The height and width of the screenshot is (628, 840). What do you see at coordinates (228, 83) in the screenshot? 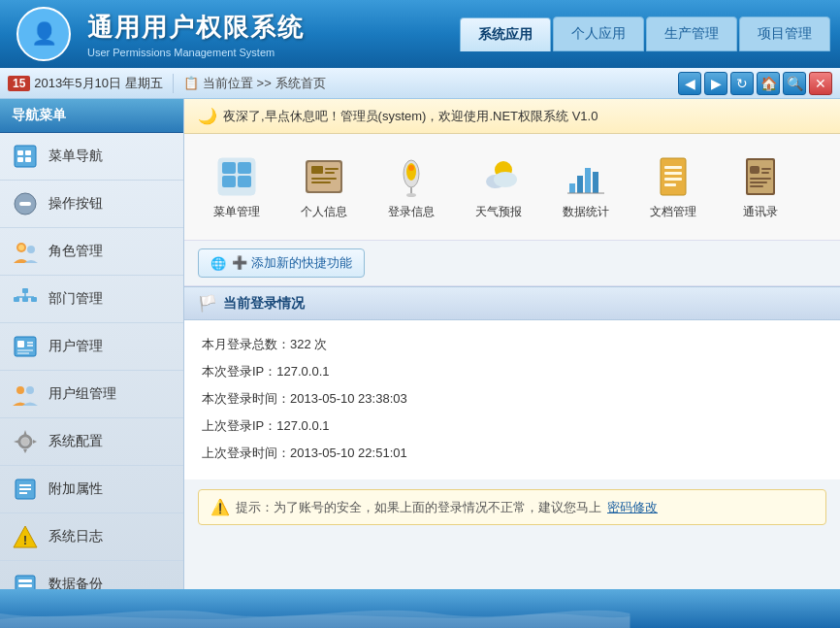
I see `breadcrumb-location: 当前位置` at bounding box center [228, 83].